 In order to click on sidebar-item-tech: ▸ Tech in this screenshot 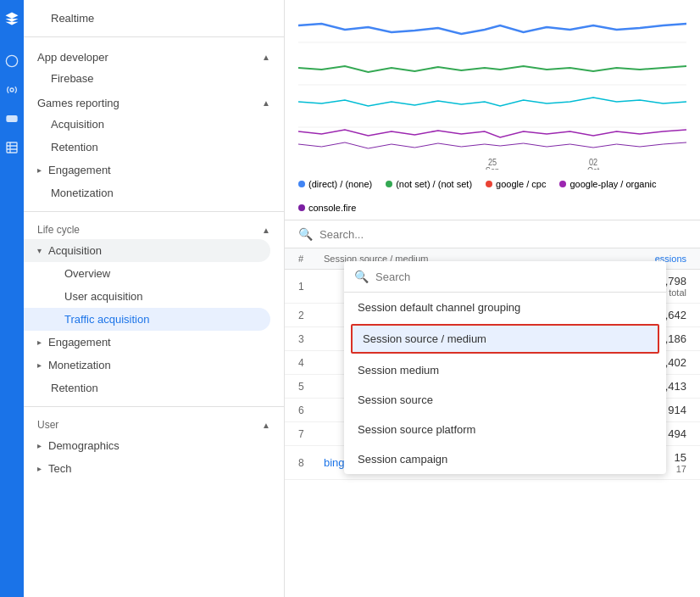, I will do `click(147, 468)`.